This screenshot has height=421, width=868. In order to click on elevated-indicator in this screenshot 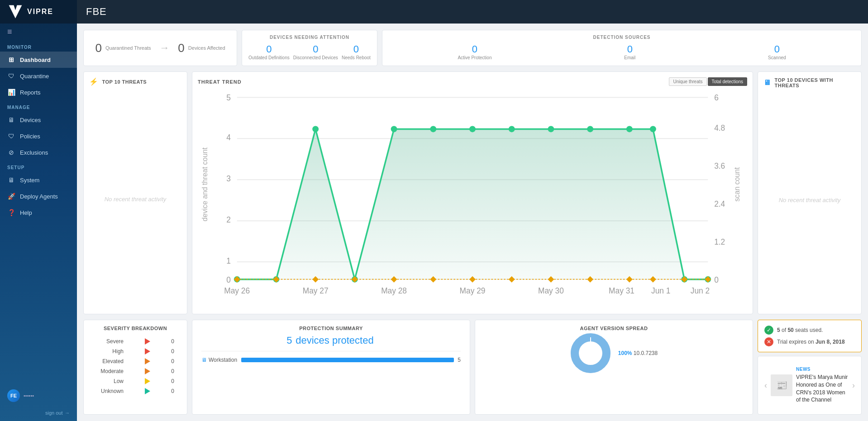, I will do `click(148, 361)`.